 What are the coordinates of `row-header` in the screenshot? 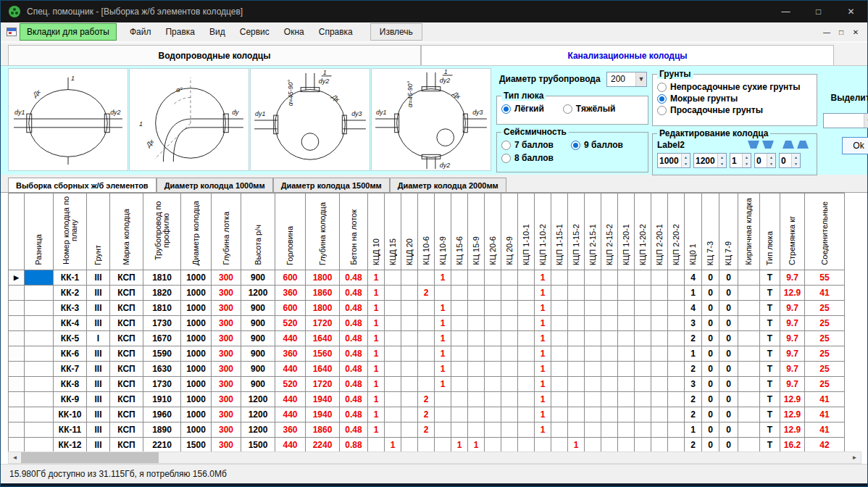 It's located at (17, 400).